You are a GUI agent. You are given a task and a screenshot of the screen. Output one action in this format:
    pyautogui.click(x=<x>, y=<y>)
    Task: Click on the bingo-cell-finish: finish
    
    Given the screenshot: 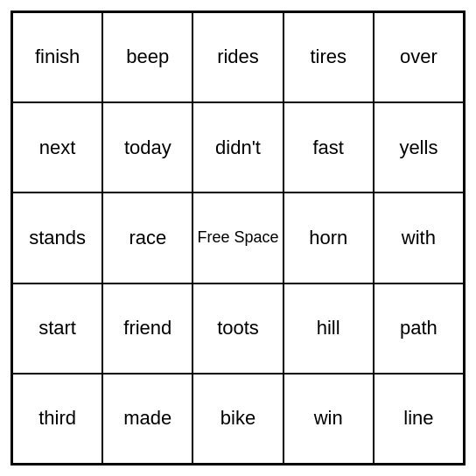 What is the action you would take?
    pyautogui.click(x=58, y=58)
    